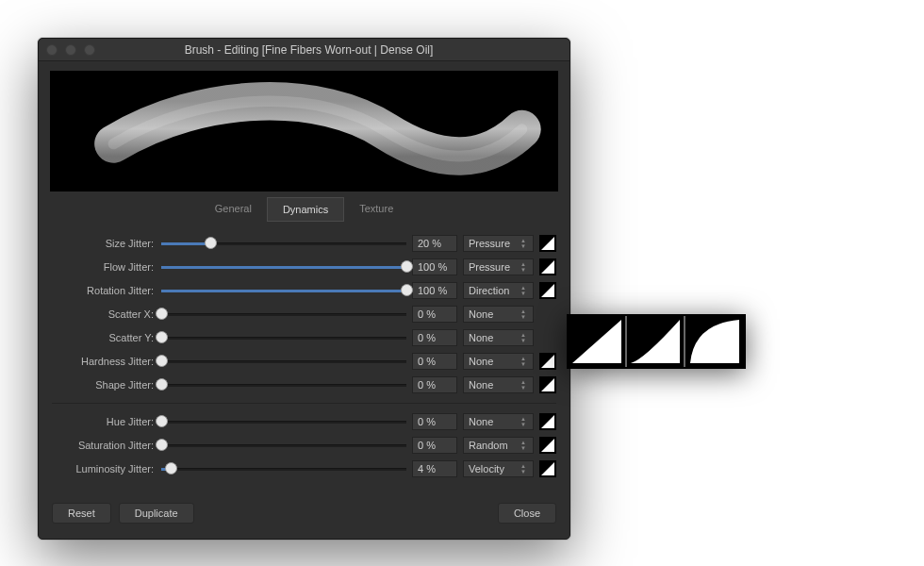 The image size is (924, 566). Describe the element at coordinates (304, 209) in the screenshot. I see `tab-bar: General Dynamics Texture` at that location.